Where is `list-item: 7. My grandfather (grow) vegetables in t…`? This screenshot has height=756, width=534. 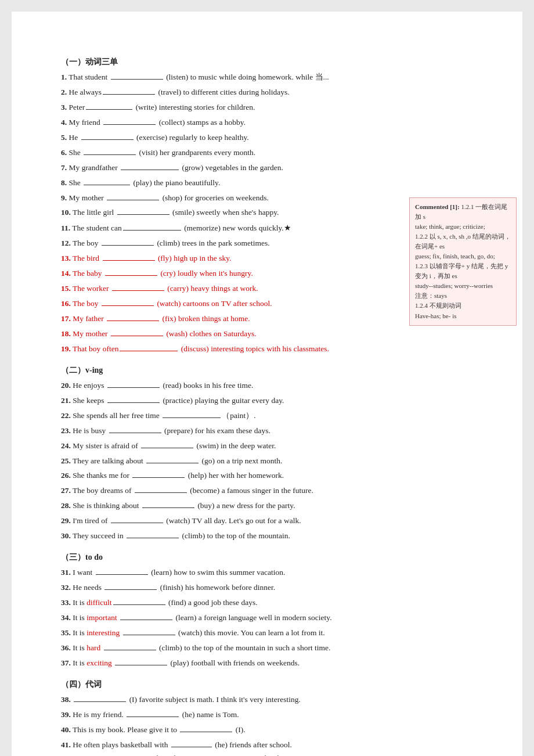
list-item: 7. My grandfather (grow) vegetables in t… is located at coordinates (272, 168).